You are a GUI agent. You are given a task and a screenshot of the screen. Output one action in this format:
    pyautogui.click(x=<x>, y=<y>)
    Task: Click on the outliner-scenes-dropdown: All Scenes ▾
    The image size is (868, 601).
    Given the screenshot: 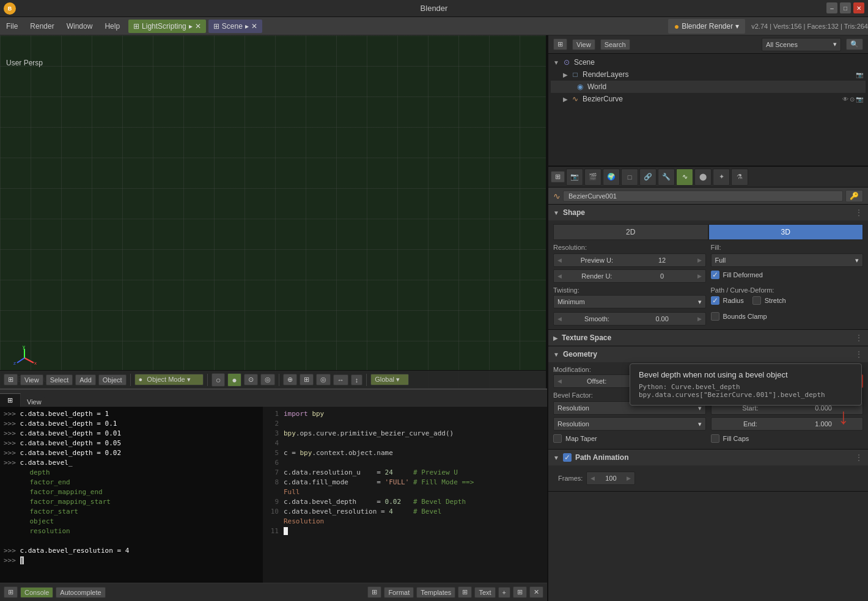 What is the action you would take?
    pyautogui.click(x=801, y=45)
    